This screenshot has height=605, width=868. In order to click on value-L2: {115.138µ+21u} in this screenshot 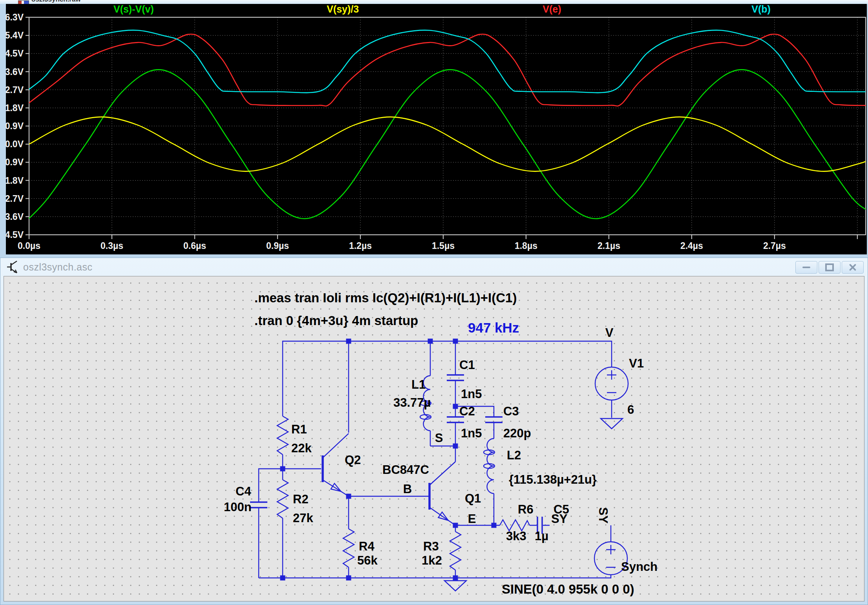, I will do `click(553, 480)`.